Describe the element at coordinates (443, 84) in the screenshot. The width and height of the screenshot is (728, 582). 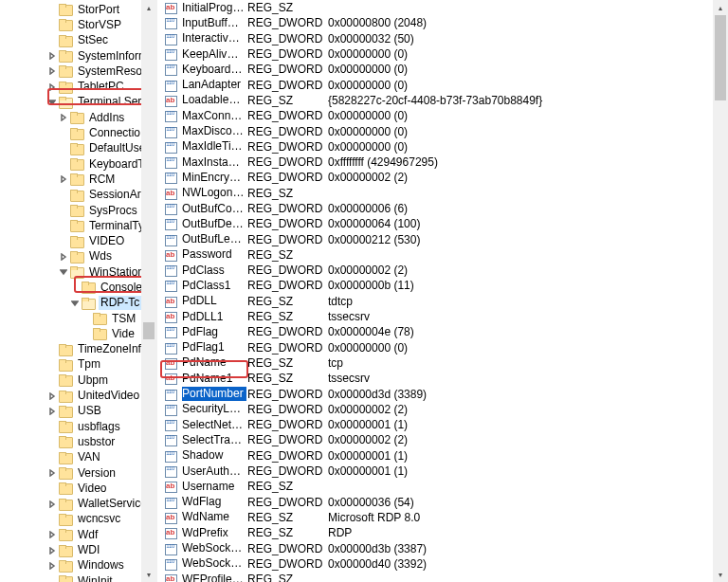
I see `registry-value-row: LanAdapterREG_DWORD0x00000000 (0)` at that location.